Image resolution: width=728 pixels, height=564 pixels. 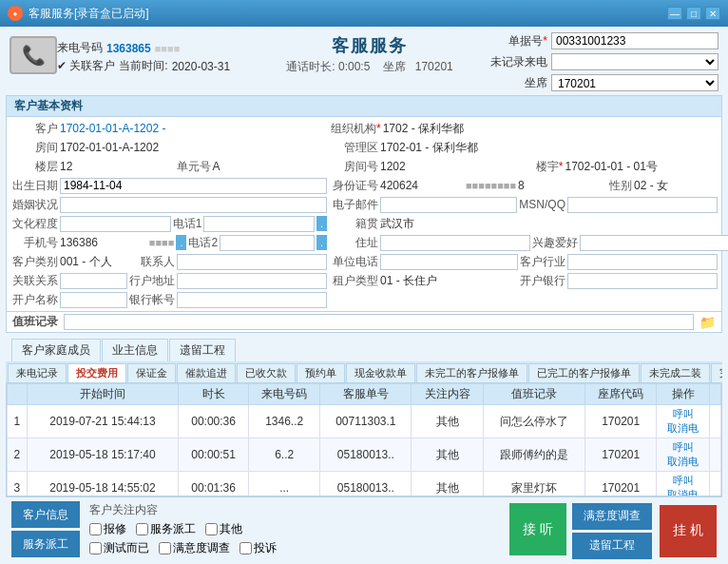 What do you see at coordinates (455, 243) in the screenshot?
I see `address-input` at bounding box center [455, 243].